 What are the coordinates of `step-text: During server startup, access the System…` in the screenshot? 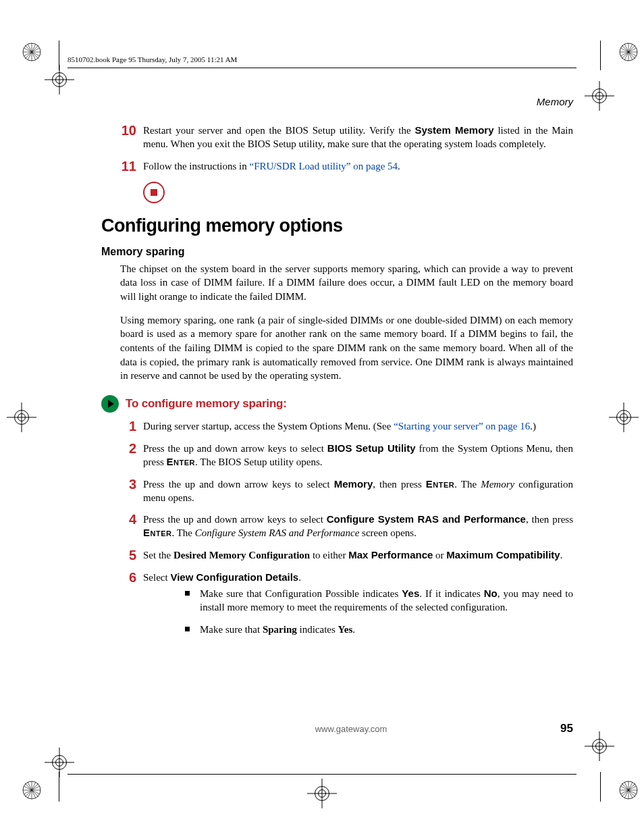 It's located at (358, 426).